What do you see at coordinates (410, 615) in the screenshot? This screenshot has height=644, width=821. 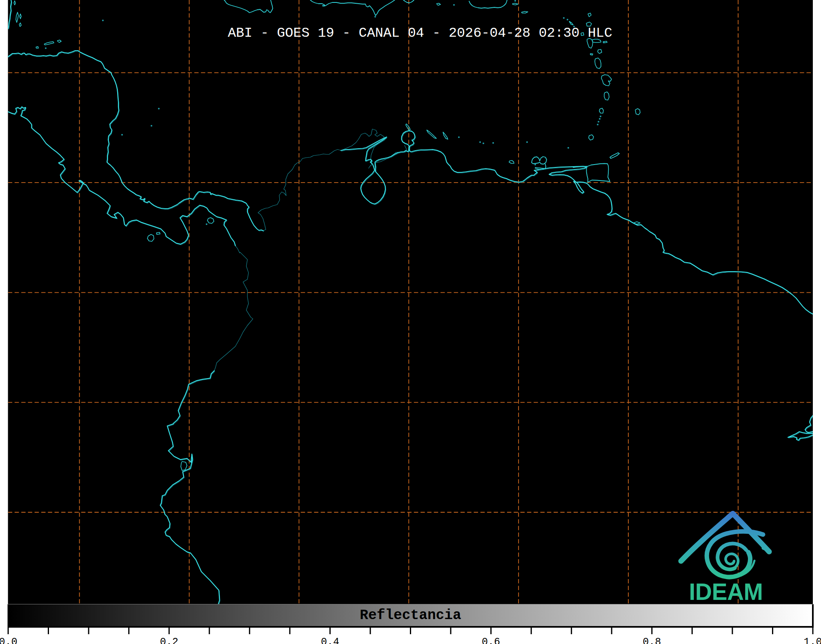 I see `svg-text: Reflectancia` at bounding box center [410, 615].